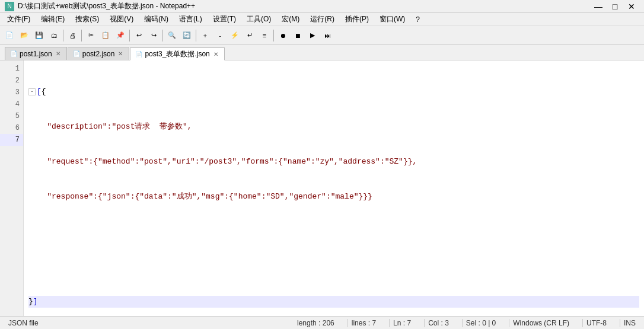  What do you see at coordinates (322, 36) in the screenshot?
I see `toolbar: 📄 📂 💾 🗂 🖨 ✂ 📋 📌 ↩ ↪ 🔍 🔄 + - ⚡ ↵ ≡ ⏺ ⏹ ▶ …` at bounding box center [322, 36].